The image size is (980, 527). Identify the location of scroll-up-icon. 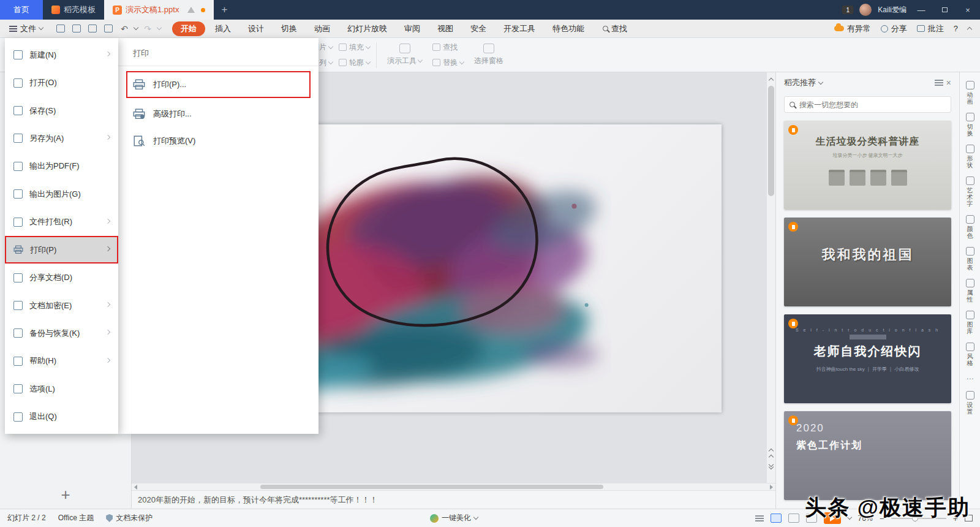
(771, 79).